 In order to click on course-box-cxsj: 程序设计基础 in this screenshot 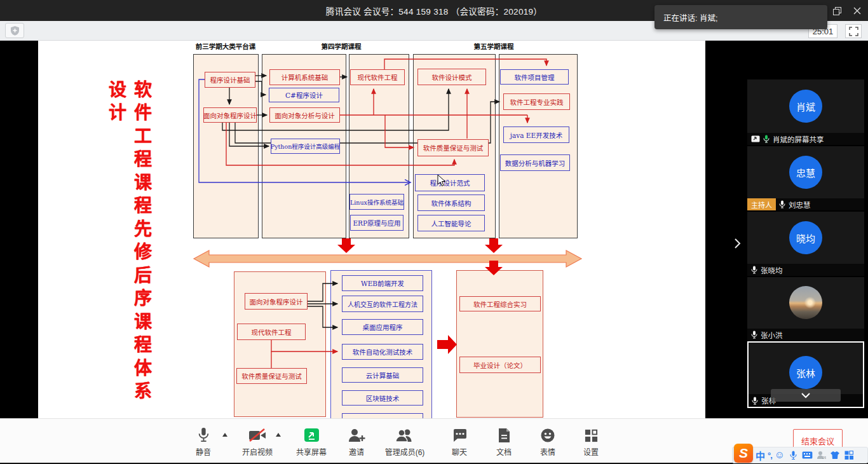, I will do `click(230, 80)`.